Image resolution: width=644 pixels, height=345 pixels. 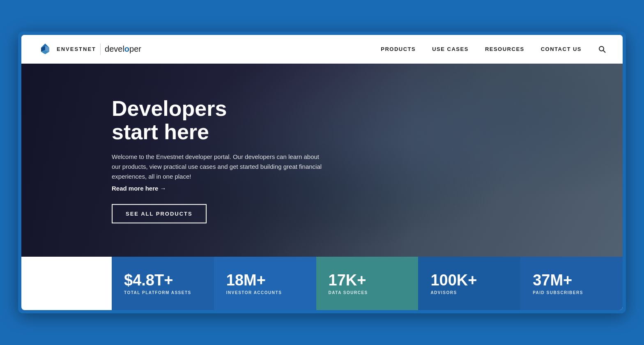 What do you see at coordinates (561, 49) in the screenshot?
I see `nav-link-contact-us: CONTACT US` at bounding box center [561, 49].